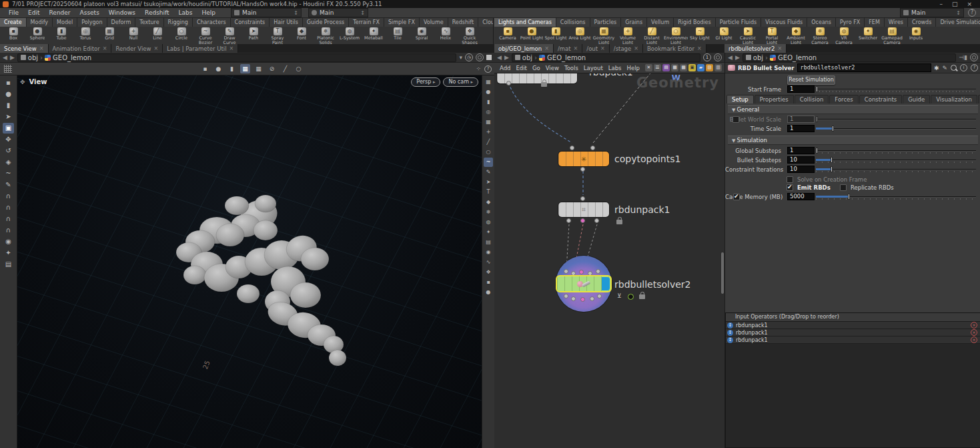 Image resolution: width=980 pixels, height=448 pixels. Describe the element at coordinates (60, 13) in the screenshot. I see `menu-item: Render` at that location.